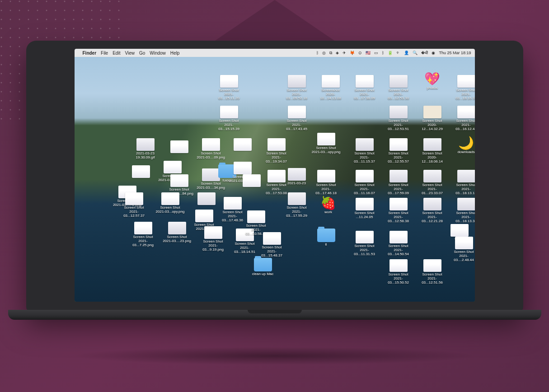 The width and height of the screenshot is (549, 392). Describe the element at coordinates (432, 151) in the screenshot. I see `desktop-file: Screen Shot2020-12...18.06.14` at that location.